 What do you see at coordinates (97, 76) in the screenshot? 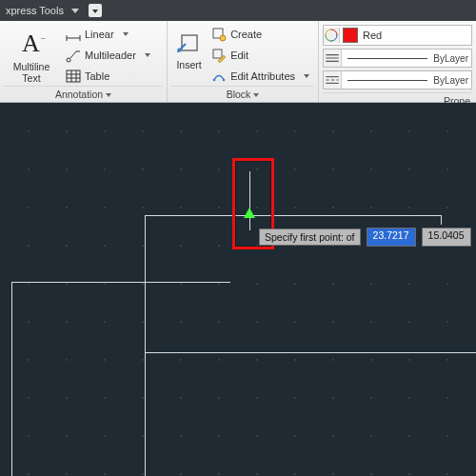
I see `table-label: Table` at bounding box center [97, 76].